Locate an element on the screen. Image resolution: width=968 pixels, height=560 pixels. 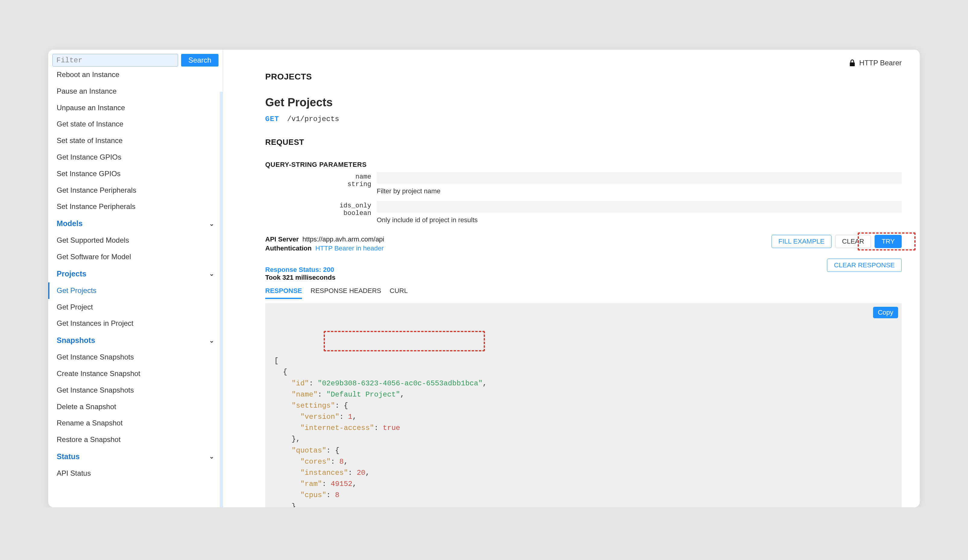
action-buttons: FILL EXAMPLE CLEAR TRY is located at coordinates (837, 241).